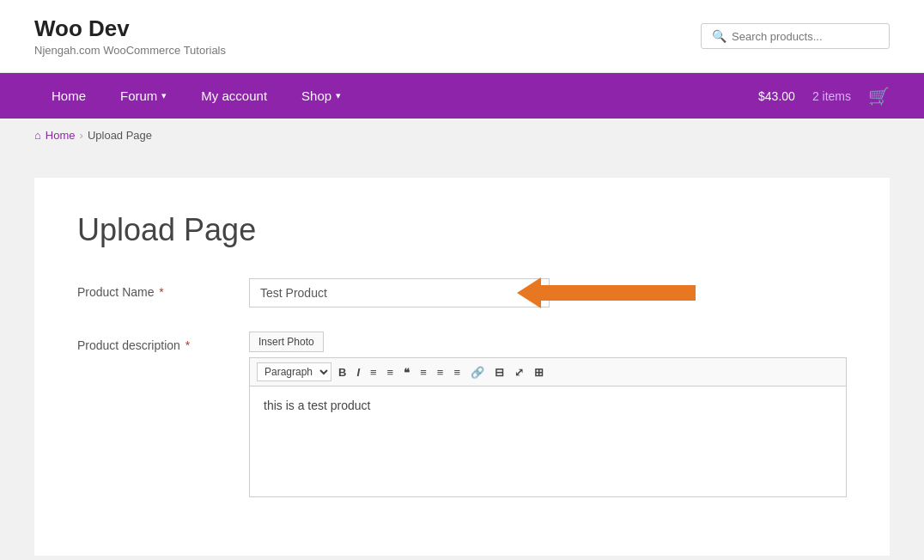 The height and width of the screenshot is (560, 924). What do you see at coordinates (163, 342) in the screenshot?
I see `product-desc-label: Product description *` at bounding box center [163, 342].